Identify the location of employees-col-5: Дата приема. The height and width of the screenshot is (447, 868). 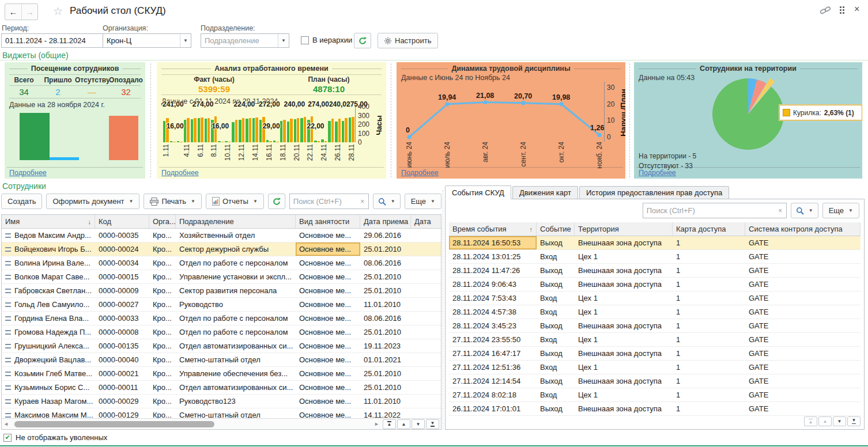
(386, 221).